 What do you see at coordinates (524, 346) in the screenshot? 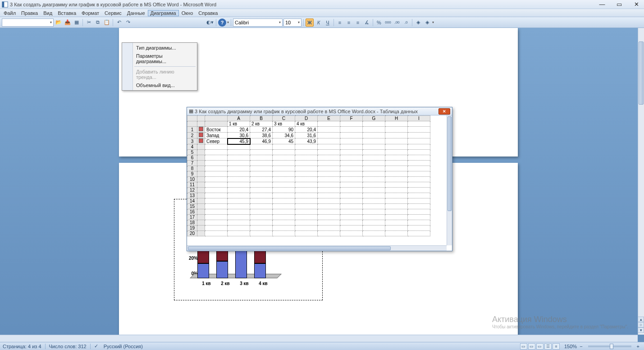
I see `view-print-layout-icon: ▭` at bounding box center [524, 346].